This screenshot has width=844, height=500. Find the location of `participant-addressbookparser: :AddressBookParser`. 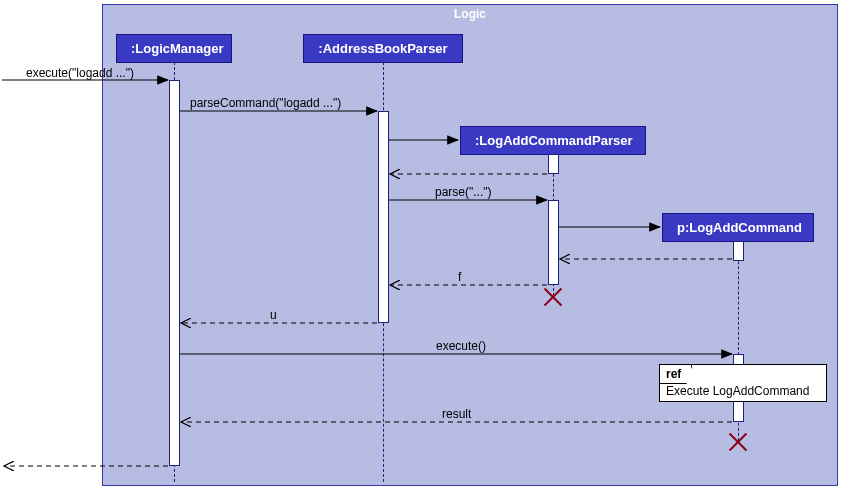

participant-addressbookparser: :AddressBookParser is located at coordinates (383, 48).